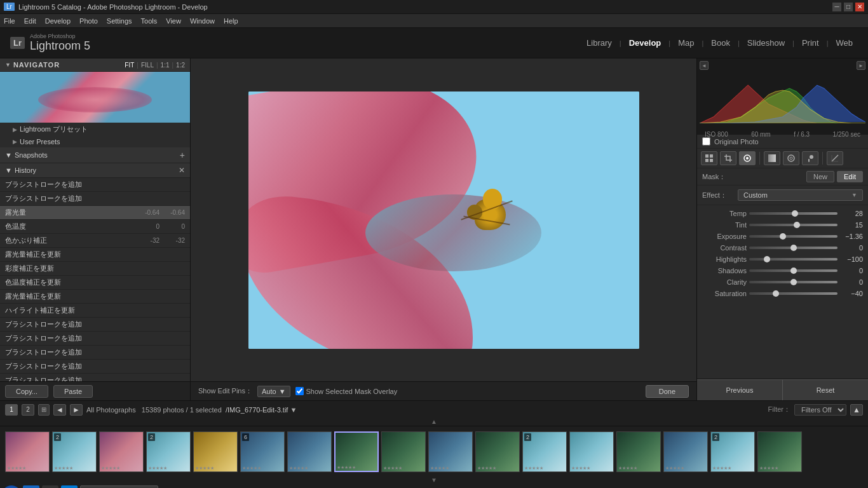 This screenshot has height=488, width=868. I want to click on menu-develop: Develop, so click(58, 21).